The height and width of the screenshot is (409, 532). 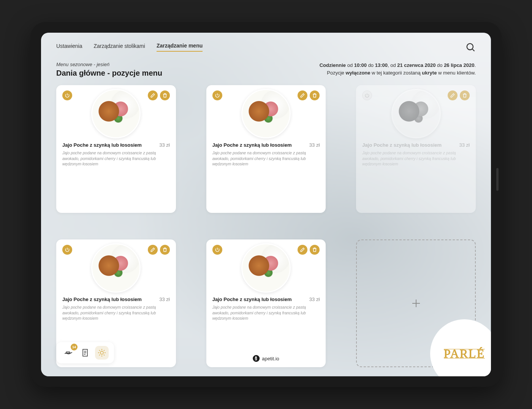 I want to click on header-left: Menu sezonowe - jesień Dania główne - po…, so click(x=109, y=70).